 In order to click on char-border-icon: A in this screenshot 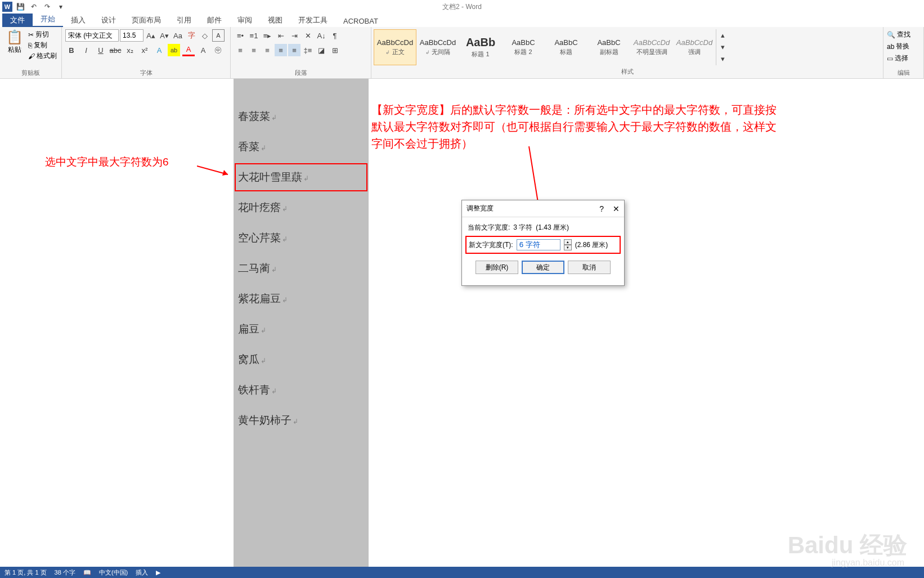, I will do `click(218, 35)`.